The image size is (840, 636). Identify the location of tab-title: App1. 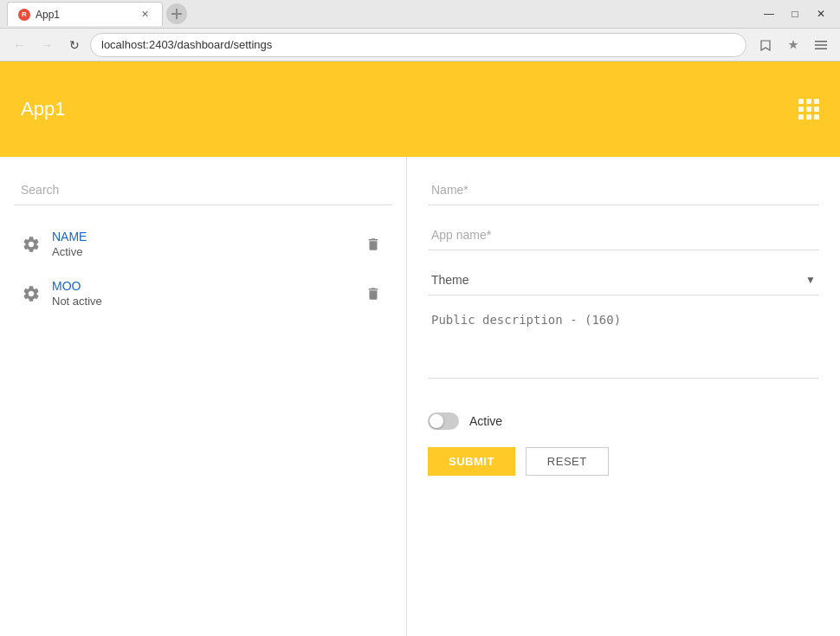
(48, 15).